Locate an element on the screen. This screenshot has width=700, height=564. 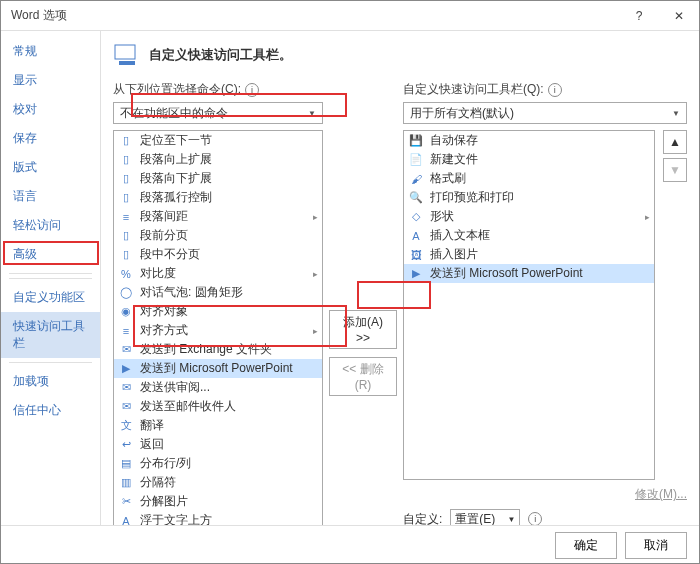
sidebar: 常规显示校对保存版式语言轻松访问高级自定义功能区快速访问工具栏加载项信任中心 is located at coordinates (51, 278).